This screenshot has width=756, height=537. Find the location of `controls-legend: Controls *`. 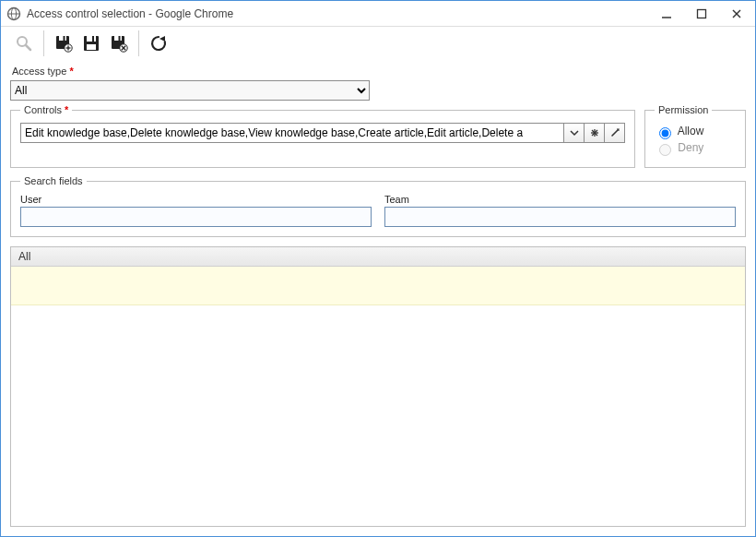

controls-legend: Controls * is located at coordinates (46, 110).